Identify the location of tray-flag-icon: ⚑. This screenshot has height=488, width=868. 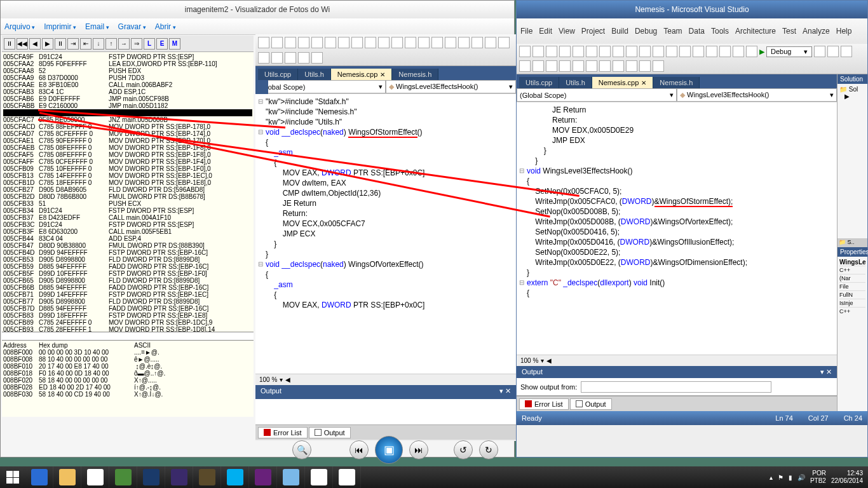
(780, 478).